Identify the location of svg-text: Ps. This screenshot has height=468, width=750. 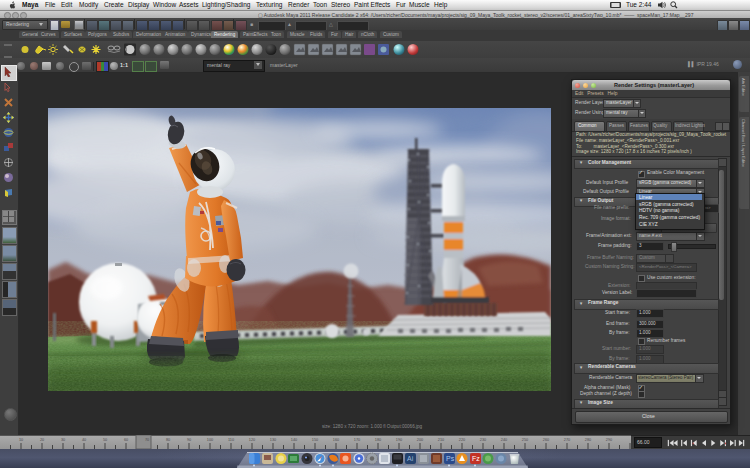
(450, 458).